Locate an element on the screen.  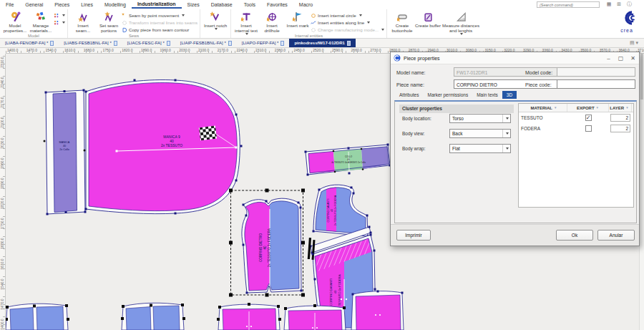
manage-materials-button: Manage materials... is located at coordinates (41, 21).